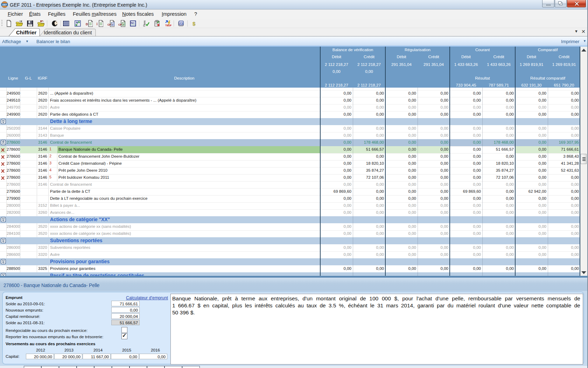 The height and width of the screenshot is (368, 588). Describe the element at coordinates (133, 23) in the screenshot. I see `svg-text: NC` at that location.